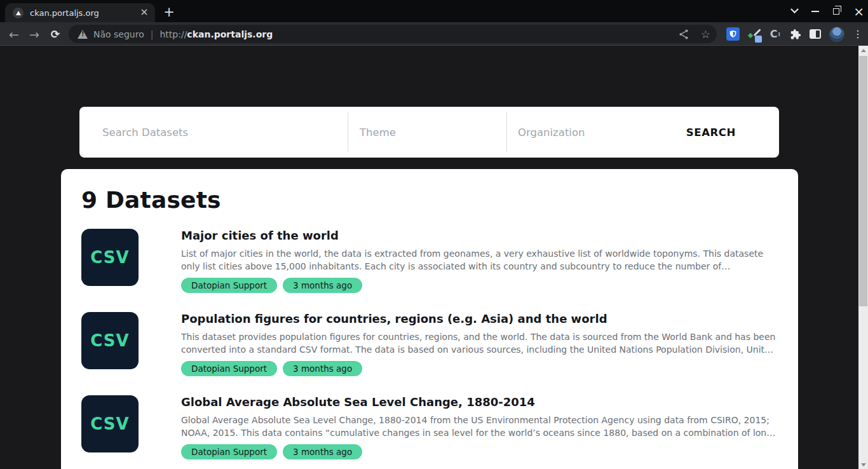 The width and height of the screenshot is (868, 469). I want to click on dataset-title-link: Major cities of the world, so click(478, 236).